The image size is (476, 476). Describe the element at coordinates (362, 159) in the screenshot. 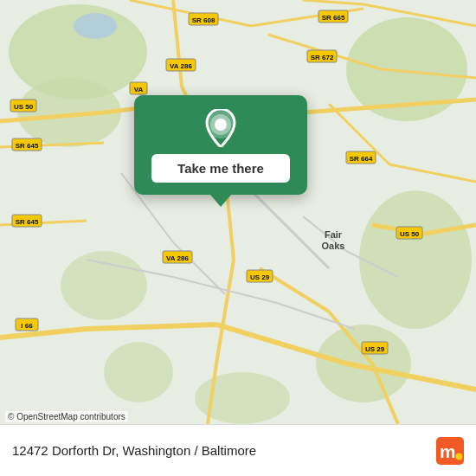

I see `svg-text: SR 664` at that location.